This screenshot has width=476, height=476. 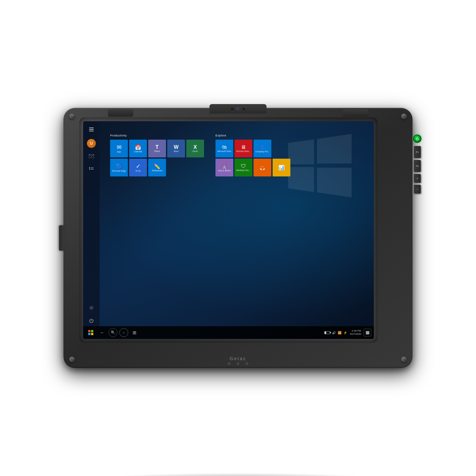 I want to click on yellow-tile: 📊, so click(x=281, y=168).